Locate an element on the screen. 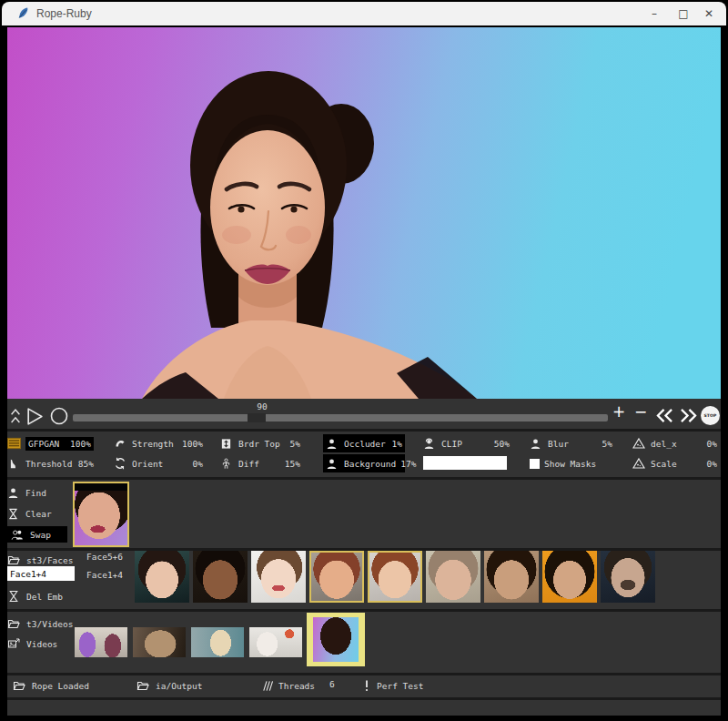 Image resolution: width=728 pixels, height=721 pixels. face-set-label: Face5+6 is located at coordinates (105, 557).